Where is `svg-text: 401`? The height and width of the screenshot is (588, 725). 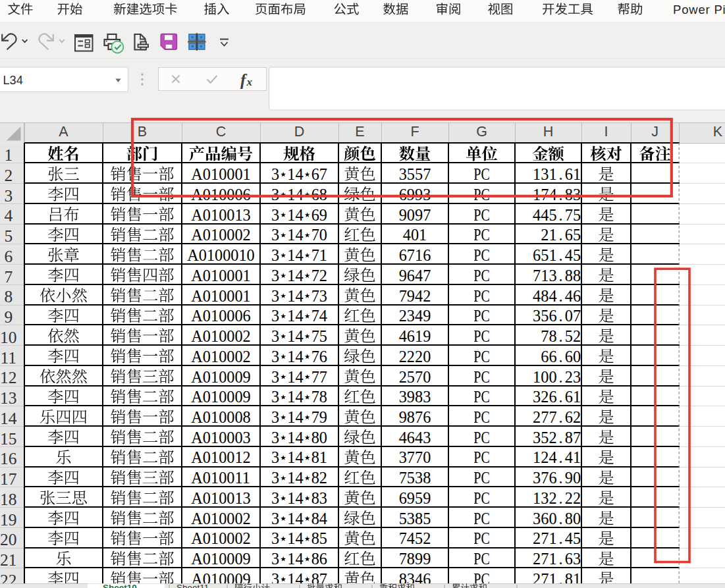
svg-text: 401 is located at coordinates (415, 234).